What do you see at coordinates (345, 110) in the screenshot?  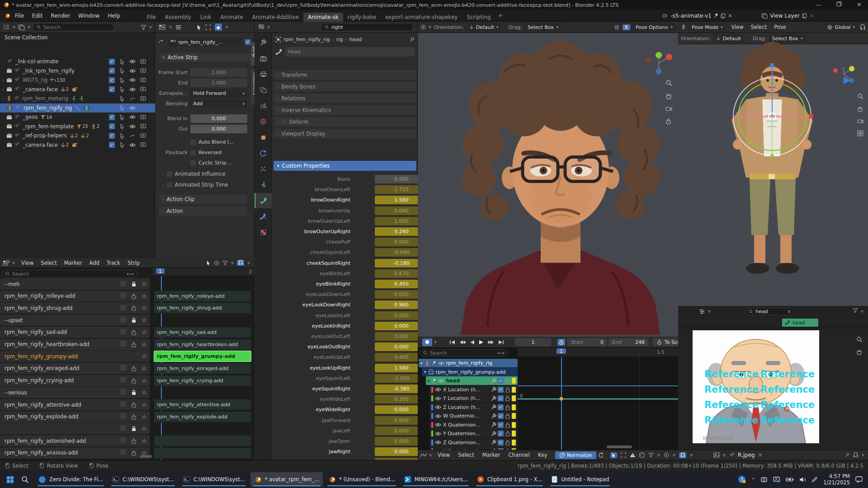 I see `panel-header-inverse-kinematics: ›Inverse Kinematics` at bounding box center [345, 110].